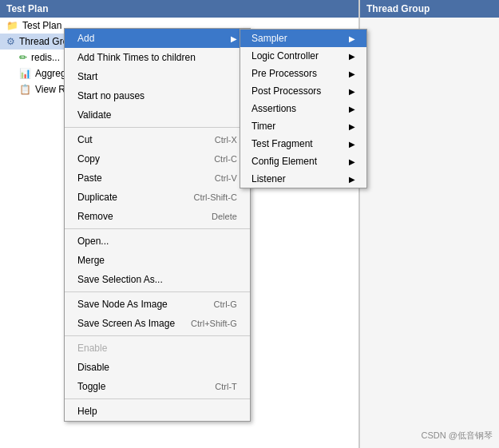 This screenshot has height=448, width=499. I want to click on menu-item-savenodeasimage: Save Node As Image Ctrl-G, so click(157, 304).